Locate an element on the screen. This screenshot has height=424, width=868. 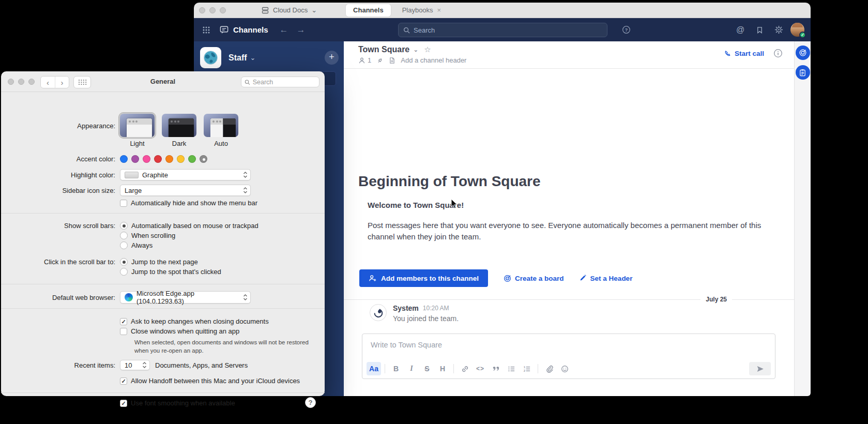
saved-posts-icon is located at coordinates (759, 30).